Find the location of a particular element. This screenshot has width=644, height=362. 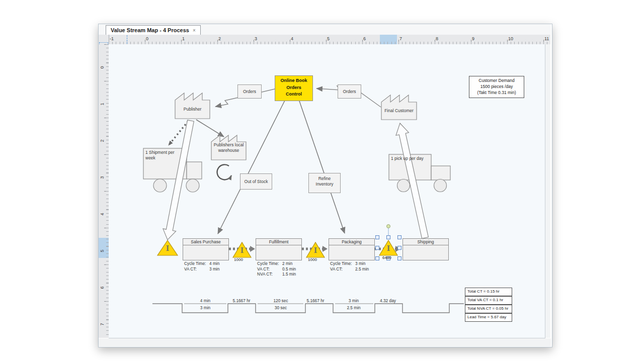

process-data-sales-purchase: Cycle Time:4 min VA CT:3 min is located at coordinates (202, 266).